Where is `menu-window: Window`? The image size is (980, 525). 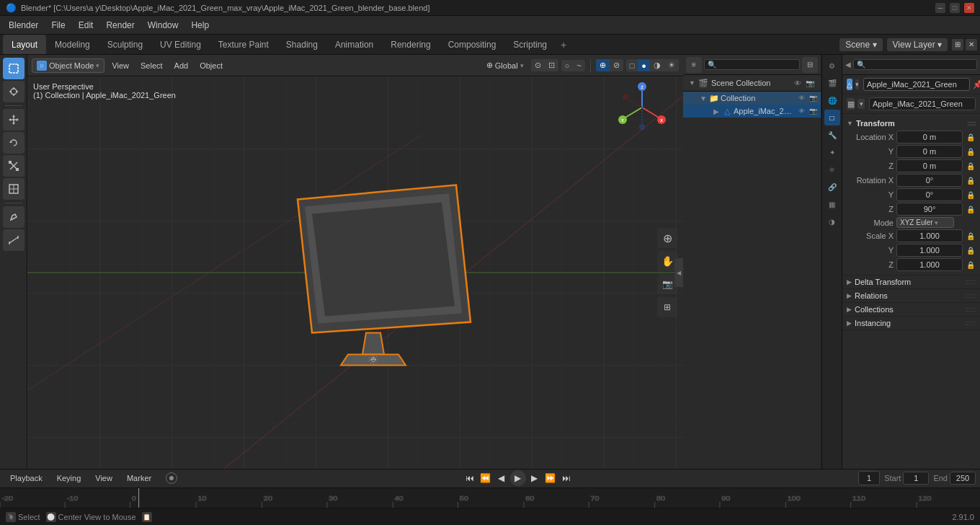
menu-window: Window is located at coordinates (163, 25).